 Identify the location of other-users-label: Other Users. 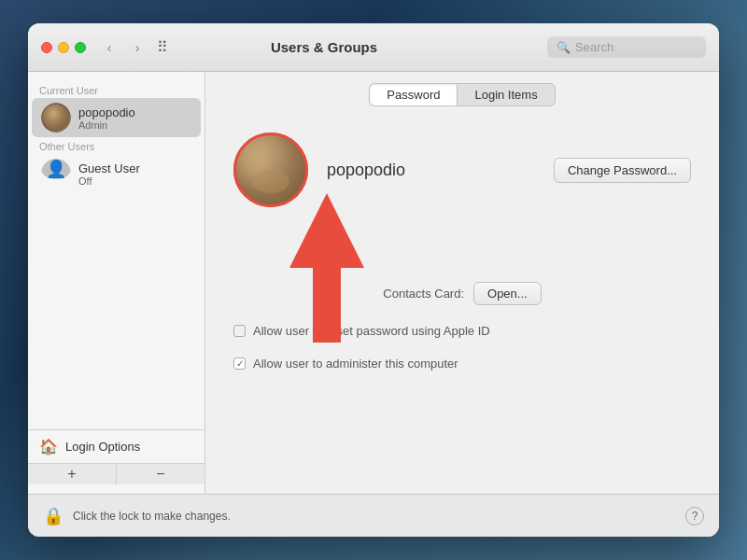
(116, 146).